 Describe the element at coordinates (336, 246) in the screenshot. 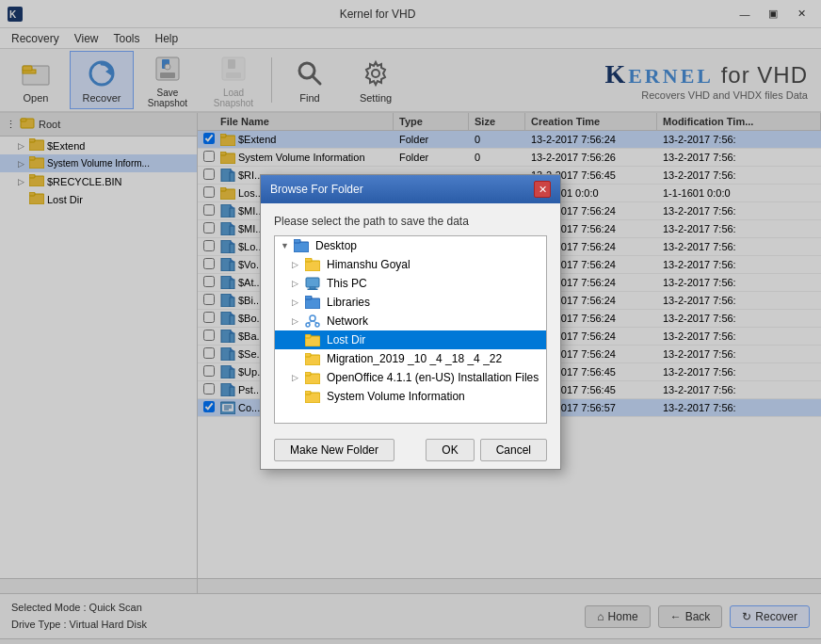

I see `folder-label: Desktop` at that location.